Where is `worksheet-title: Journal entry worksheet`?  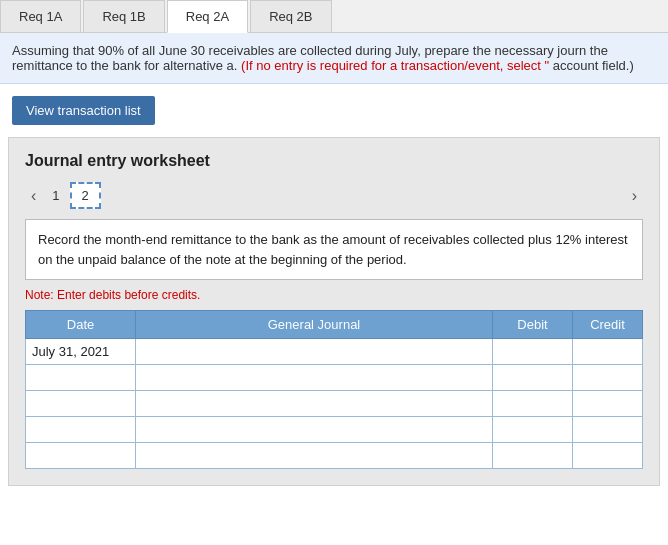 worksheet-title: Journal entry worksheet is located at coordinates (334, 161).